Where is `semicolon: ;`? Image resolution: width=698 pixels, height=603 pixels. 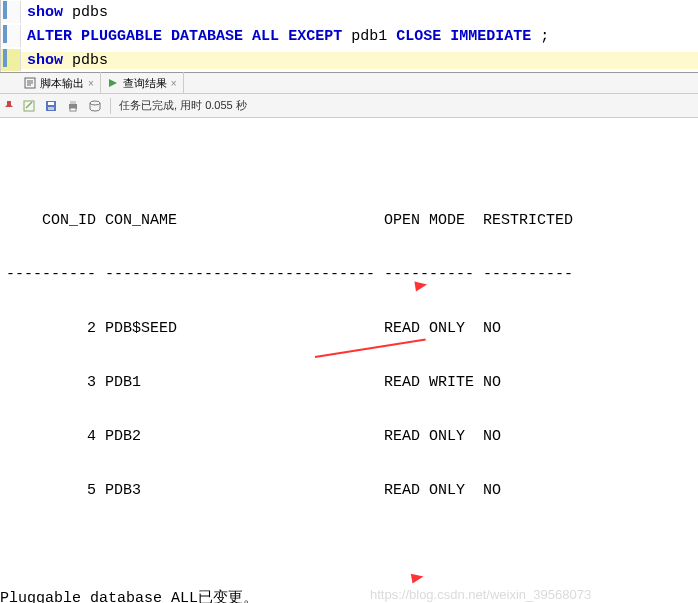
semicolon: ; is located at coordinates (544, 36).